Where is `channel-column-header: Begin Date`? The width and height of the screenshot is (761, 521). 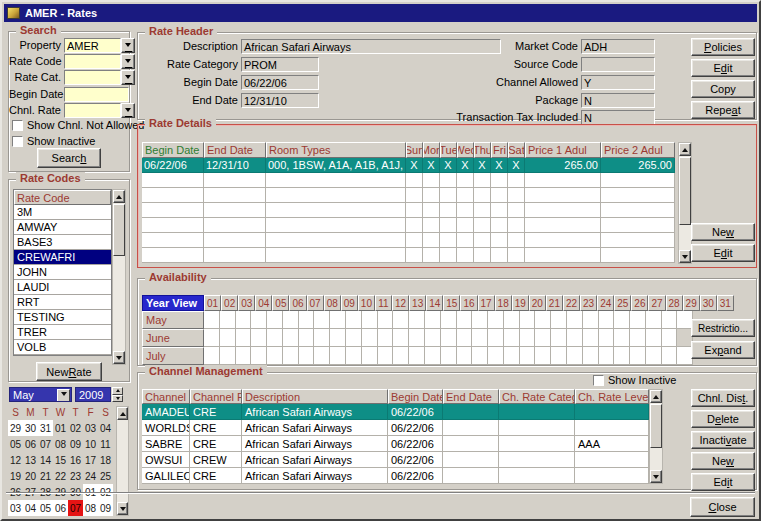 channel-column-header: Begin Date is located at coordinates (416, 396).